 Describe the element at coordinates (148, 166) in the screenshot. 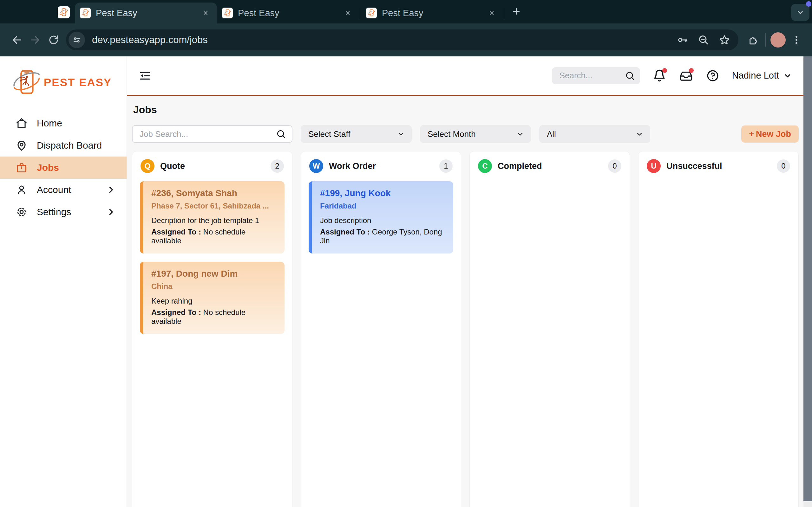

I see `column-badge: Q` at that location.